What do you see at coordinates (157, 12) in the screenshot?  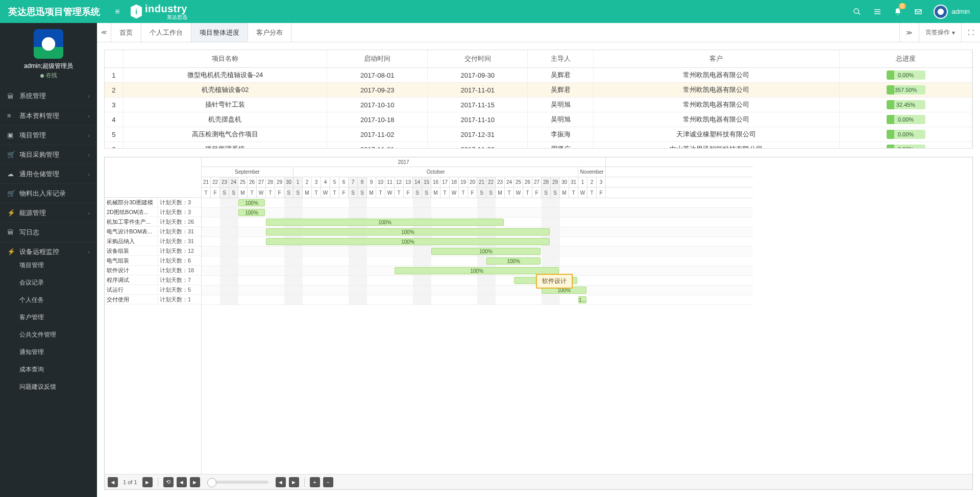 I see `logo: i industry 英达思迅` at bounding box center [157, 12].